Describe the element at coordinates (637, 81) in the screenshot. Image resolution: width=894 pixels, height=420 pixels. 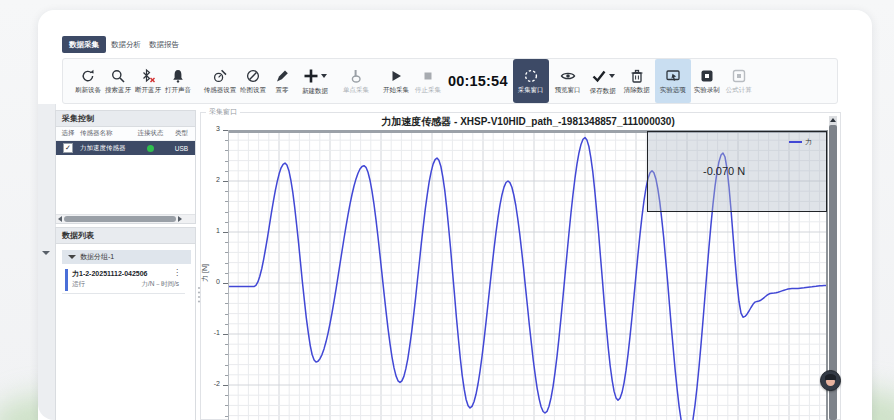
I see `clear-data-button: 清除数据` at that location.